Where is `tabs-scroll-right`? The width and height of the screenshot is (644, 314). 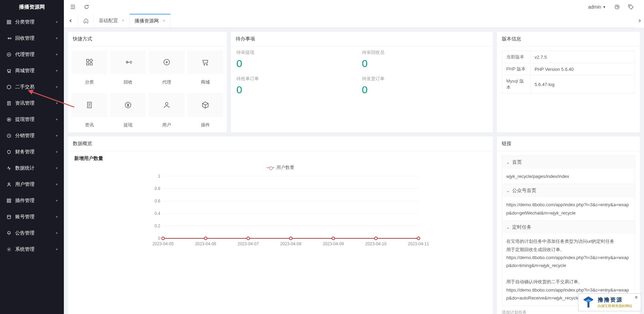 tabs-scroll-right is located at coordinates (639, 21).